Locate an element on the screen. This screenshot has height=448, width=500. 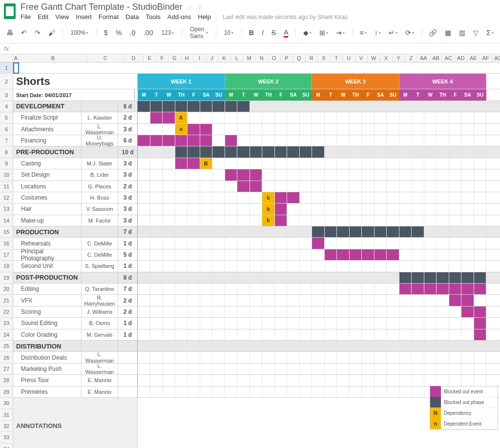
col-header-N: N is located at coordinates (262, 58).